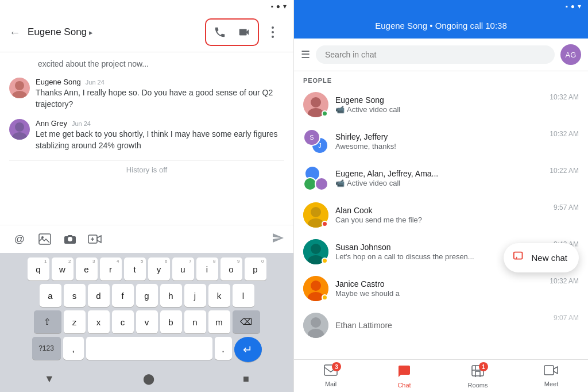 This screenshot has width=588, height=392. I want to click on sym-key: ?123, so click(47, 348).